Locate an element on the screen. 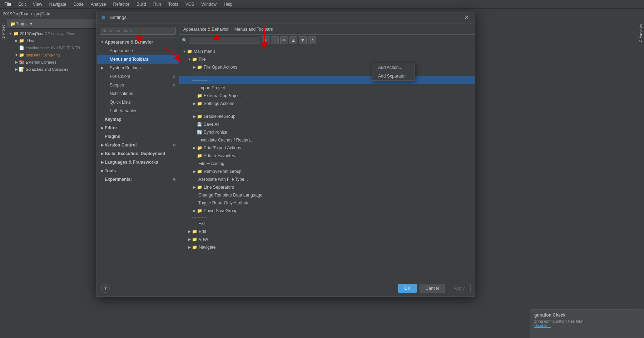 The image size is (644, 338). ctree-settings-actions: ▶ 📁 Settings Actions is located at coordinates (327, 104).